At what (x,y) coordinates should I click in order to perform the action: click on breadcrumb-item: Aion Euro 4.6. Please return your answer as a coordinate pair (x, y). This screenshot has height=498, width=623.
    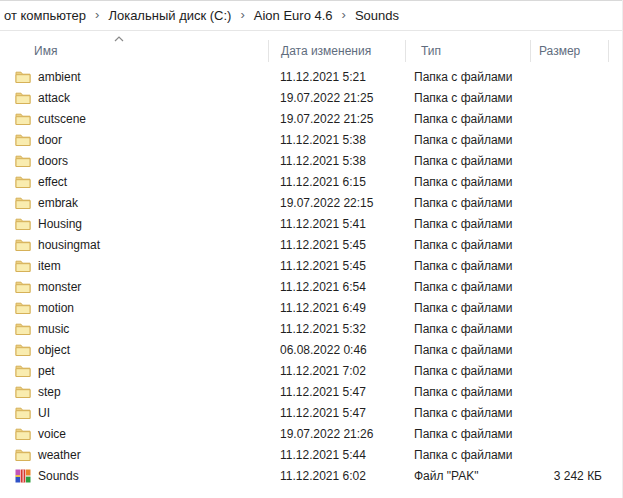
    Looking at the image, I should click on (294, 16).